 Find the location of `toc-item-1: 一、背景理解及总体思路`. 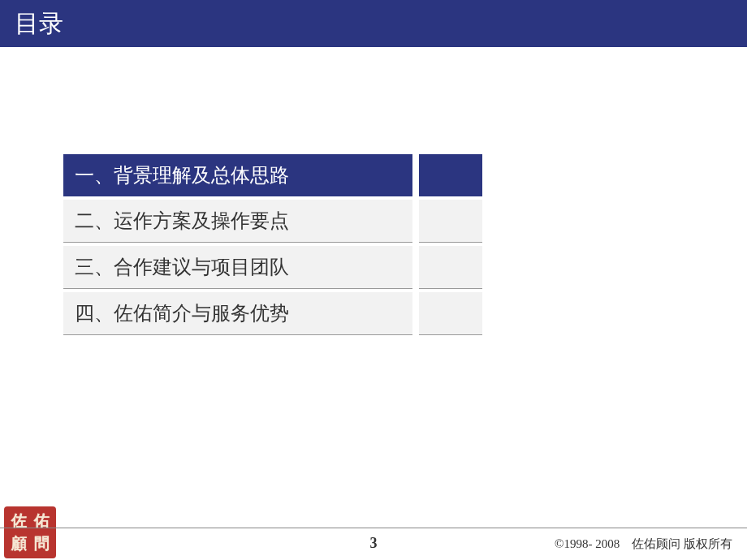

toc-item-1: 一、背景理解及总体思路 is located at coordinates (291, 175).